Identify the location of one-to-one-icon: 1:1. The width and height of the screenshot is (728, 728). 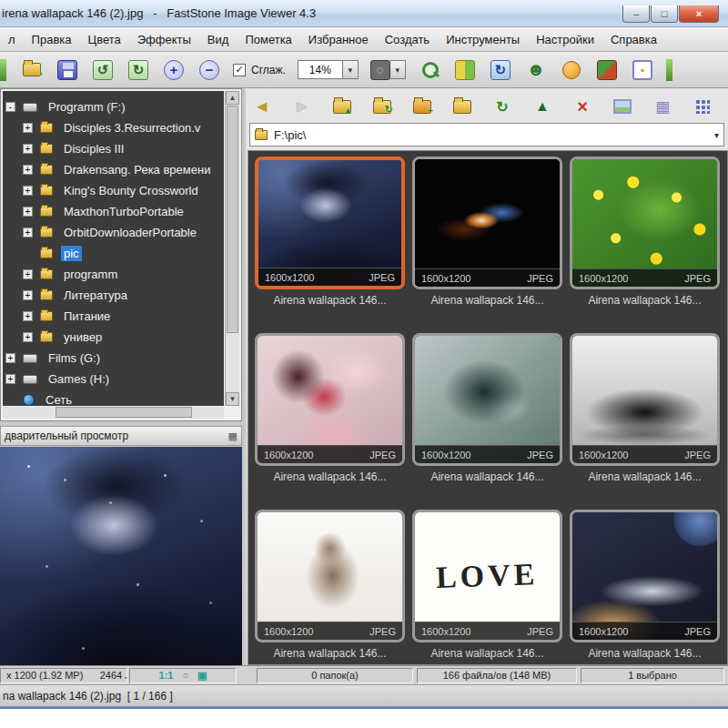
(167, 675).